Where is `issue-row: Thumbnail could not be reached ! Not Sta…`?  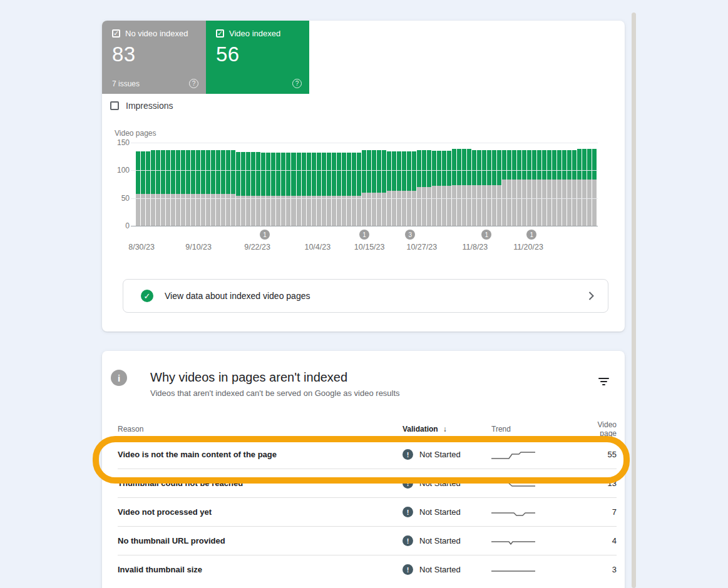
issue-row: Thumbnail could not be reached ! Not Sta… is located at coordinates (367, 483).